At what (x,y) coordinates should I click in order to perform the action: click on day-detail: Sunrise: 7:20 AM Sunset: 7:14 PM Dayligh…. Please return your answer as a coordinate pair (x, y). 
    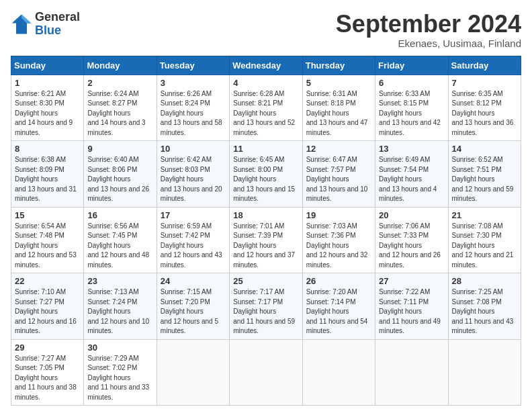
    Looking at the image, I should click on (339, 312).